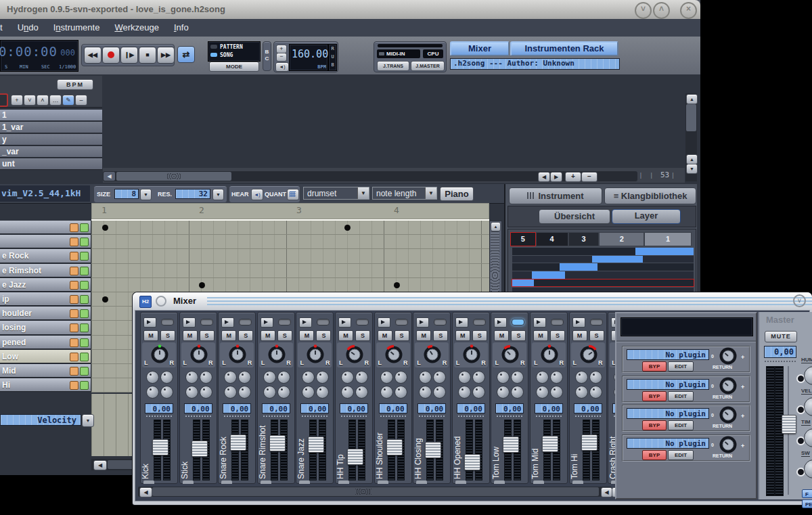  What do you see at coordinates (257, 195) in the screenshot?
I see `hear-notes-icon: ◄)` at bounding box center [257, 195].